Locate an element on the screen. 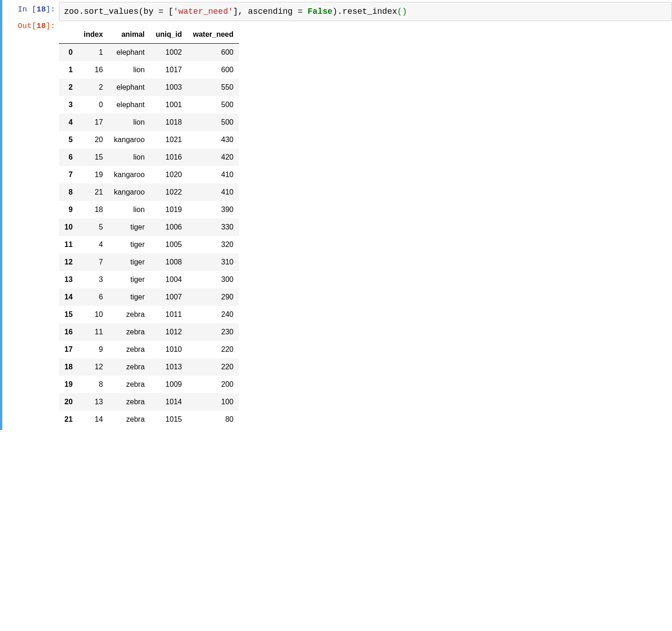 This screenshot has height=631, width=672. cell-water_need: 330 is located at coordinates (213, 227).